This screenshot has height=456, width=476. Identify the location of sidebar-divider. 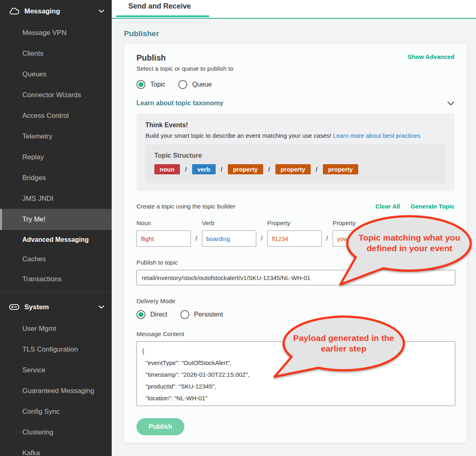
(56, 293).